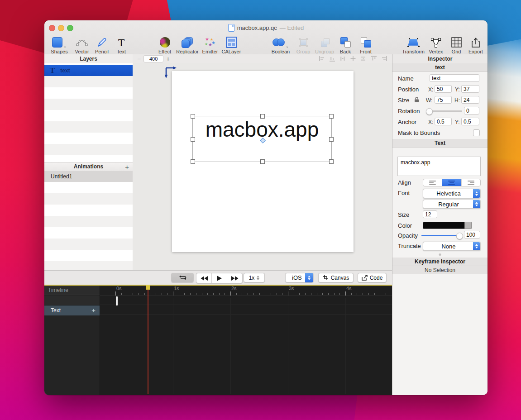 The image size is (521, 420). Describe the element at coordinates (440, 270) in the screenshot. I see `keyframe-empty-state: No Selection` at that location.